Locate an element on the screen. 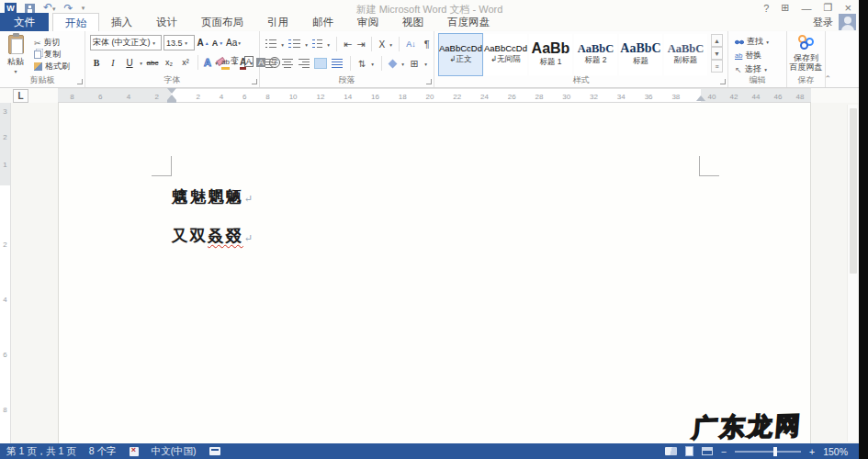 Image resolution: width=868 pixels, height=459 pixels. superscript-button: x² is located at coordinates (186, 62).